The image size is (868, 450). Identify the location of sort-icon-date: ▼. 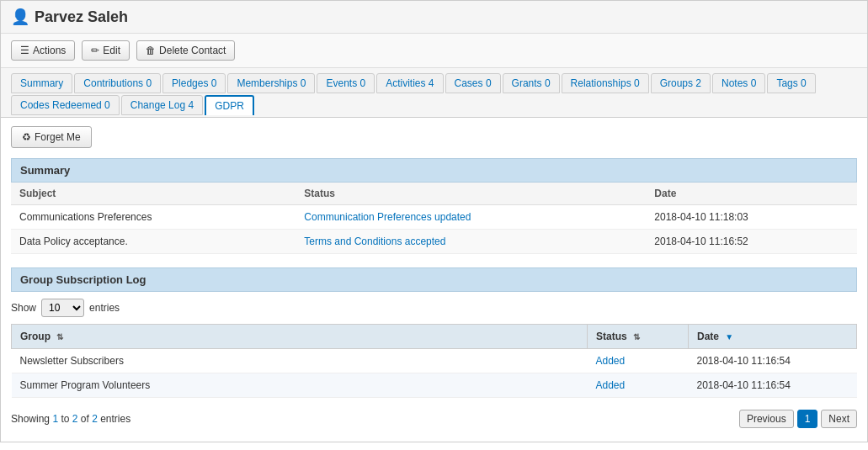
(729, 336).